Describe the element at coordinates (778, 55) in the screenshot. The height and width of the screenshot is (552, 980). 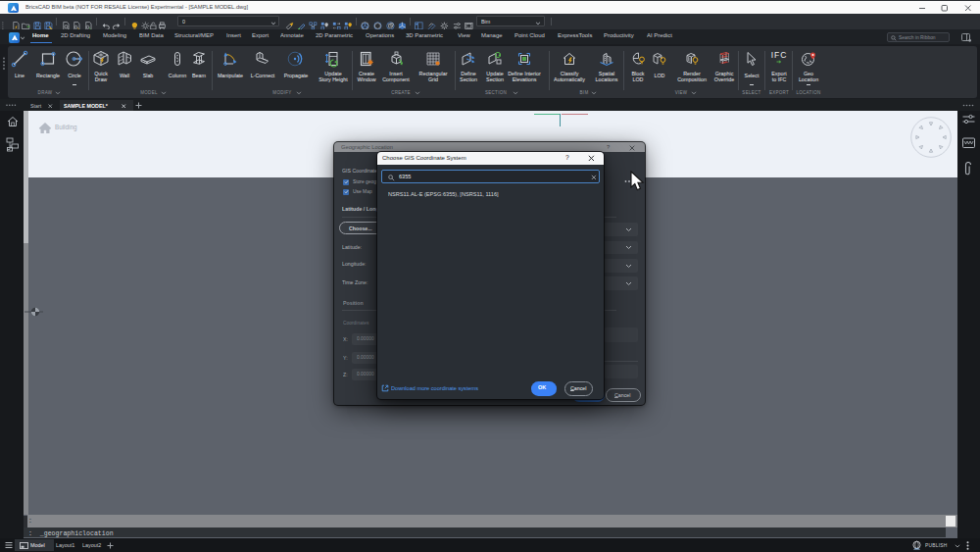
I see `svg-text: IFC` at that location.